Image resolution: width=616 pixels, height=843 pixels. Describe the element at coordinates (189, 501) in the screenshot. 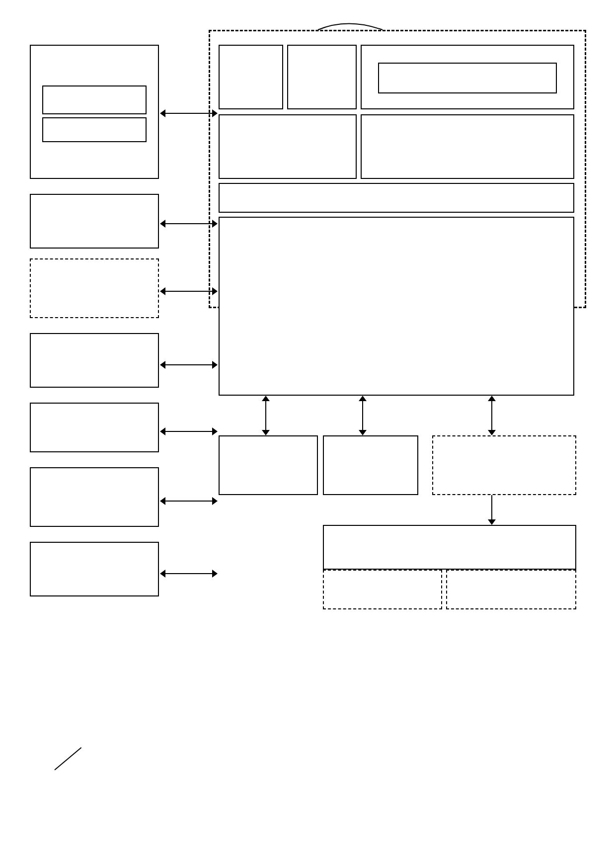

I see `wireless-arrow` at that location.